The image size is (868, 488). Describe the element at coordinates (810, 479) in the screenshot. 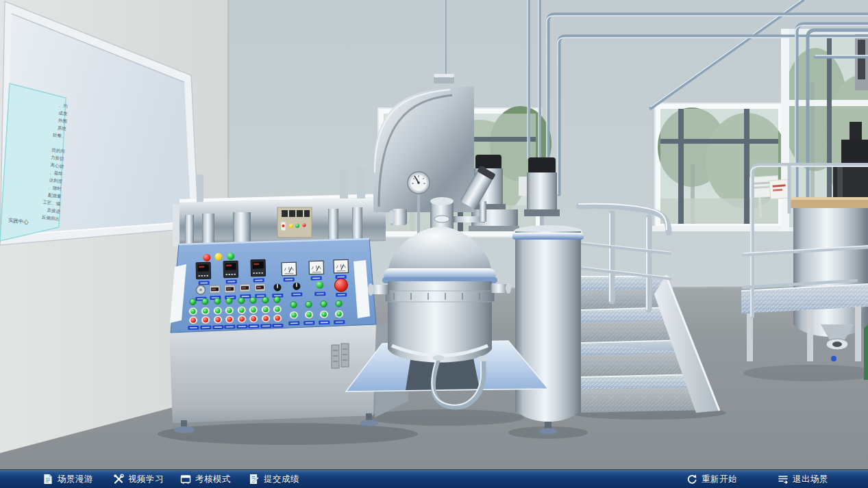

I see `menu-label: 退出场景` at that location.